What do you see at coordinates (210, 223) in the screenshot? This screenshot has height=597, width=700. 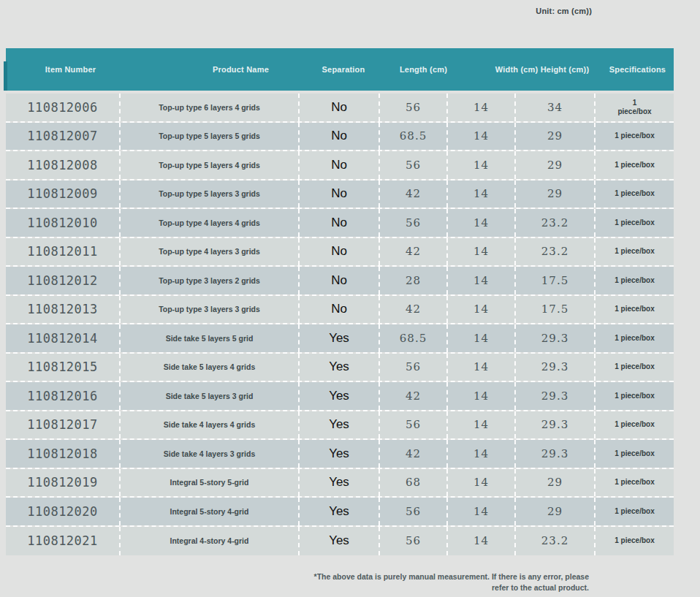 I see `product-name-cell: Top-up type 4 layers 4 grids` at bounding box center [210, 223].